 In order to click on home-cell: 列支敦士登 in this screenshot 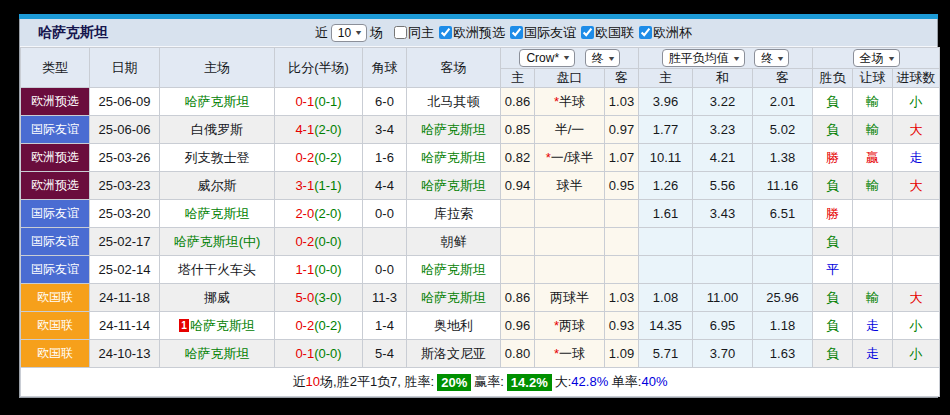, I will do `click(218, 158)`.